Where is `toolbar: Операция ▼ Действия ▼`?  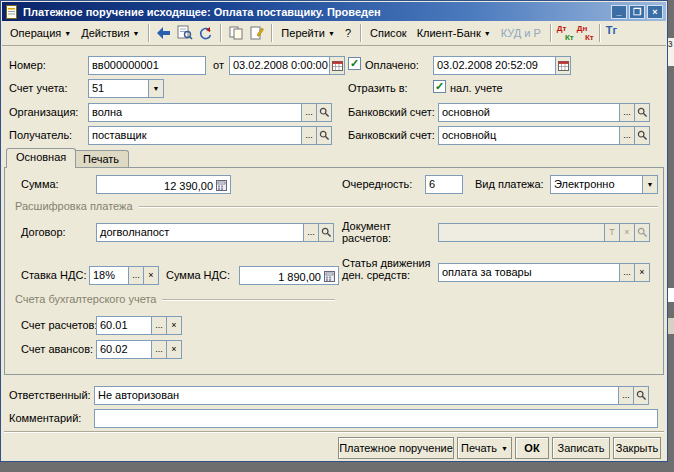 toolbar: Операция ▼ Действия ▼ is located at coordinates (334, 34).